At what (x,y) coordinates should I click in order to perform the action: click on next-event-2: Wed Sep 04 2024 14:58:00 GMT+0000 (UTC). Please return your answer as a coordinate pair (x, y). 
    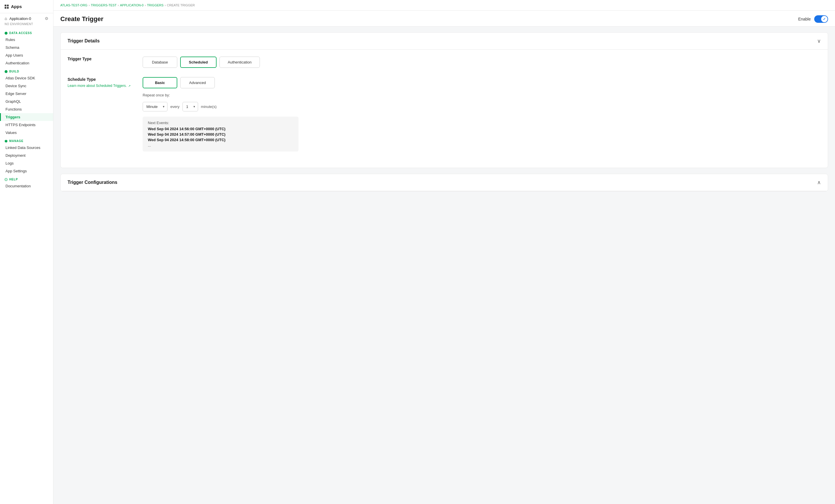
    Looking at the image, I should click on (221, 140).